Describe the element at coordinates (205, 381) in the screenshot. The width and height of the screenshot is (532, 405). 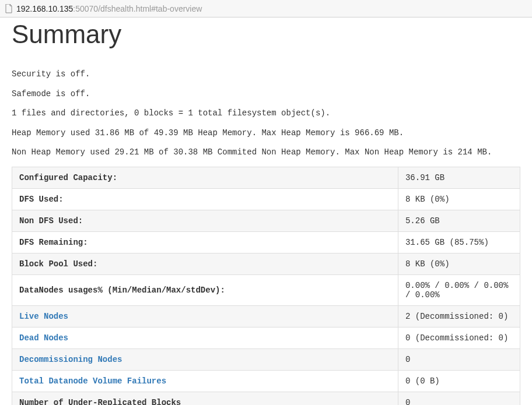
I see `row-label: Total Datanode Volume Failures` at that location.